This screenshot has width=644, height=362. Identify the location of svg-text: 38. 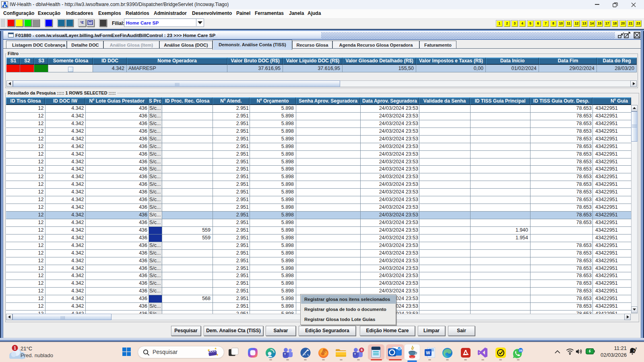
(521, 351).